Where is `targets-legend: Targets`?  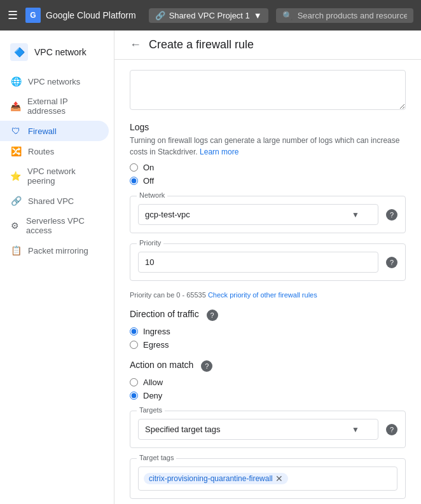
targets-legend: Targets is located at coordinates (151, 410).